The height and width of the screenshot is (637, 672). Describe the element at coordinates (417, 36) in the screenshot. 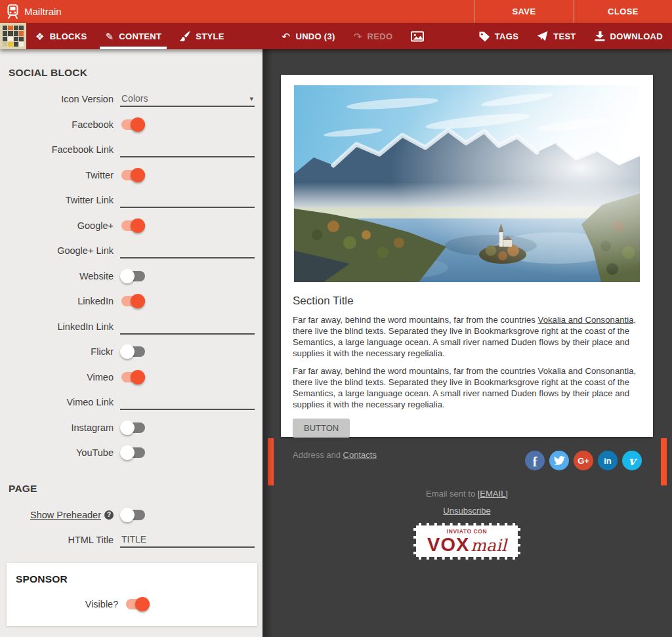

I see `gallery-button` at that location.